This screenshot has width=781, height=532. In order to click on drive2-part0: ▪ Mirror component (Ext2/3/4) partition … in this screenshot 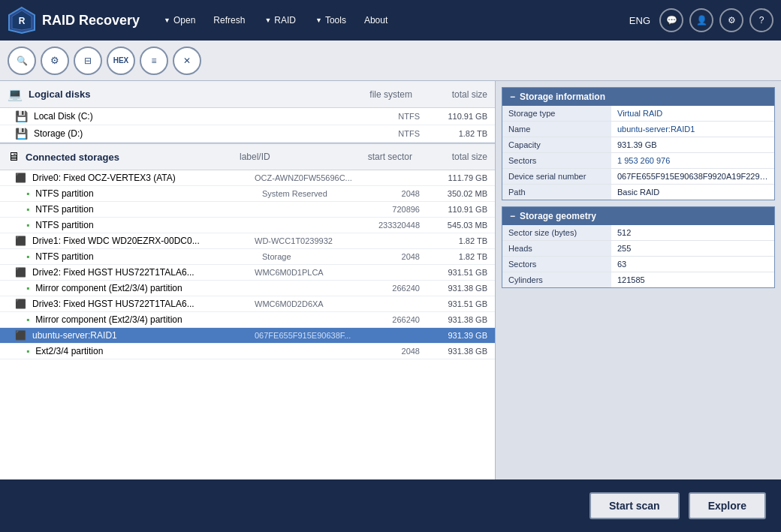, I will do `click(248, 288)`.